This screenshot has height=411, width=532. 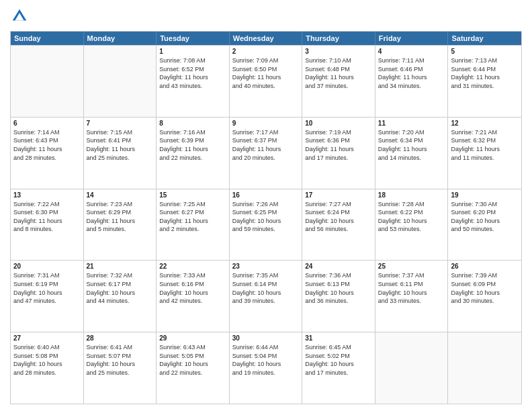 I want to click on calendar-cell: 17Sunrise: 7:27 AMSunset: 6:24 PMDayligh…, so click(x=339, y=225).